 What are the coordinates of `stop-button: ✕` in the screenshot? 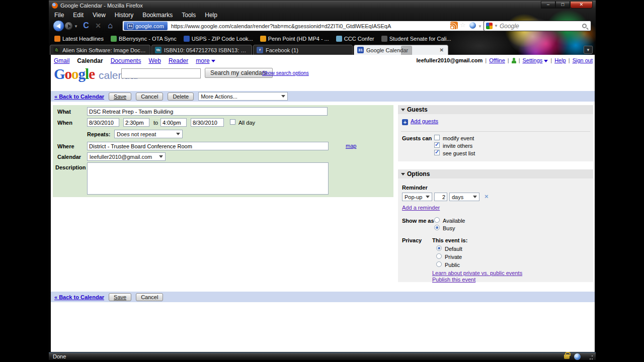 It's located at (98, 26).